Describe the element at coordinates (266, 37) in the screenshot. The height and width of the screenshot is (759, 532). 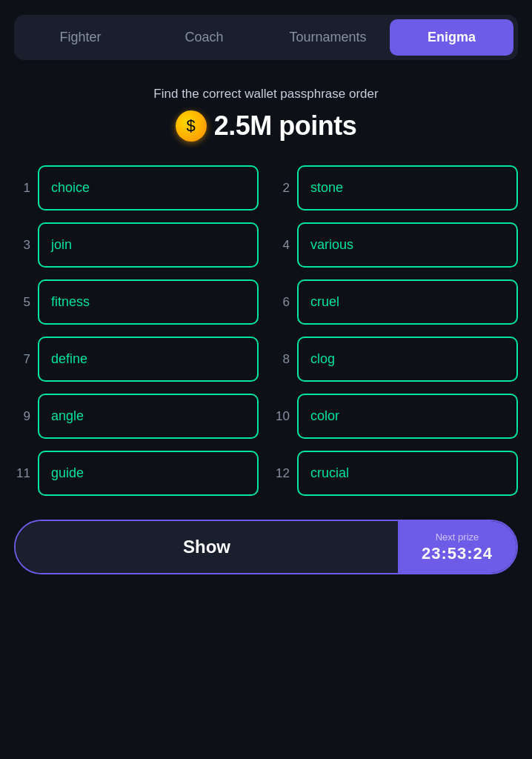
I see `tab-bar: Fighter Coach Tournaments Enigma` at that location.